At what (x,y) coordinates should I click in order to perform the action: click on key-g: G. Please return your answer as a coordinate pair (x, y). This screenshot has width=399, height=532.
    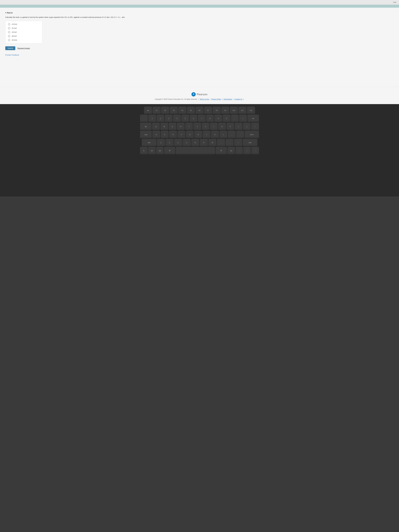
    Looking at the image, I should click on (190, 134).